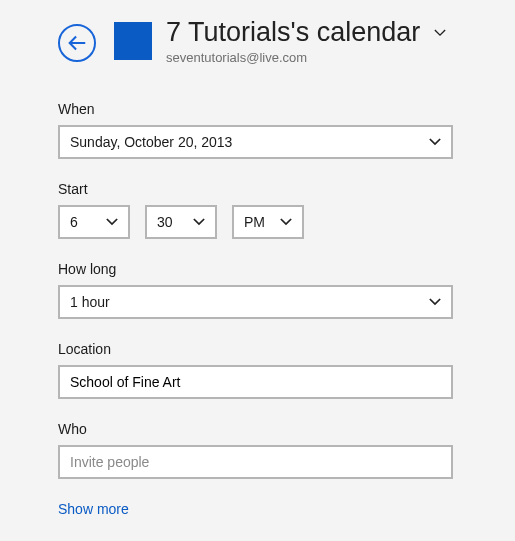 This screenshot has height=541, width=515. What do you see at coordinates (254, 222) in the screenshot?
I see `start-period-value: PM` at bounding box center [254, 222].